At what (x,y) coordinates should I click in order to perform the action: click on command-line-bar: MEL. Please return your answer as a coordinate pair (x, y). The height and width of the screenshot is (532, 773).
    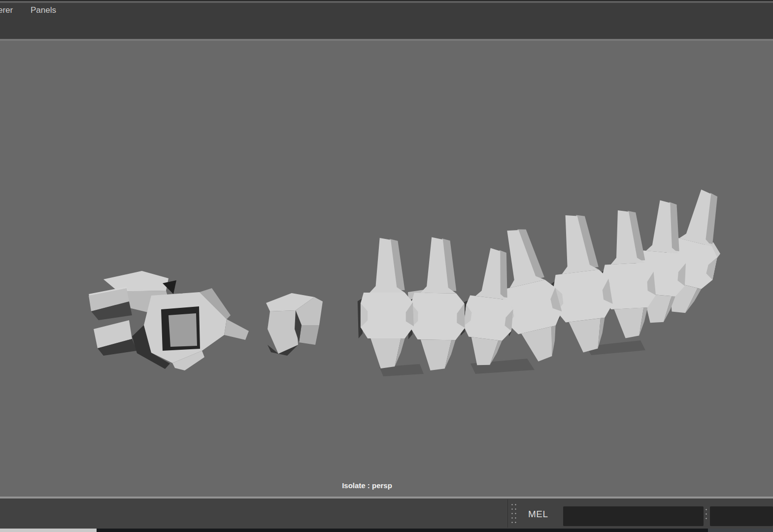
    Looking at the image, I should click on (386, 513).